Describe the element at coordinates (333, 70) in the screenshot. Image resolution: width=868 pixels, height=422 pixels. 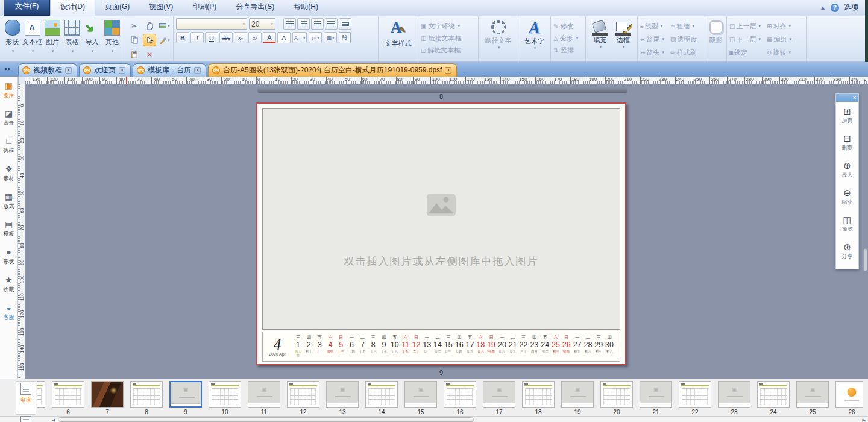
I see `doc-tab-document: 台历-A5圈装(13张双面)-2020年台历空白-横式月历191019-0959…` at that location.